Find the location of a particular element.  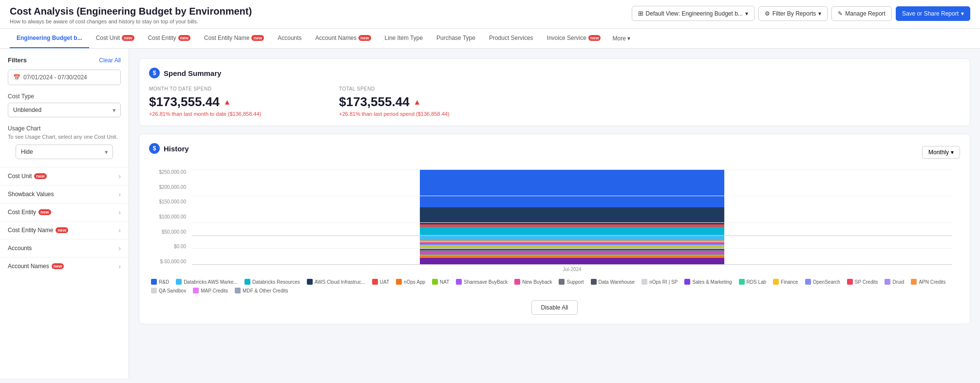

legend-item: Databricks Resources is located at coordinates (272, 282).